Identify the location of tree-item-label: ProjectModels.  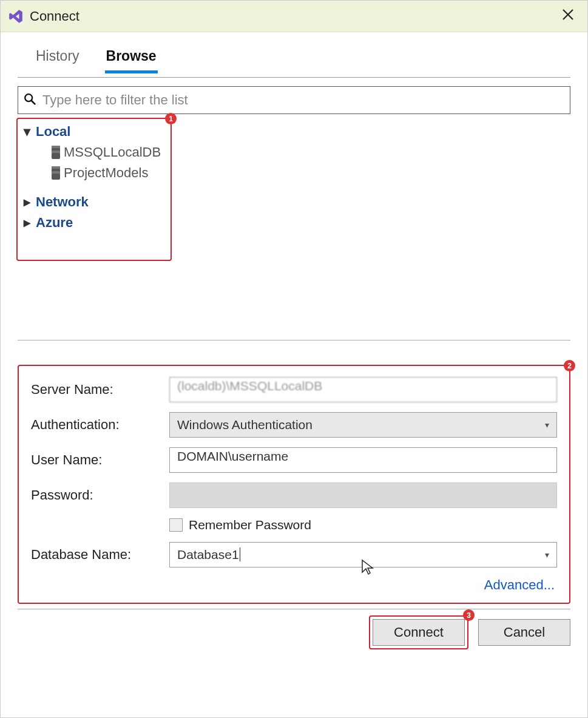
(106, 173).